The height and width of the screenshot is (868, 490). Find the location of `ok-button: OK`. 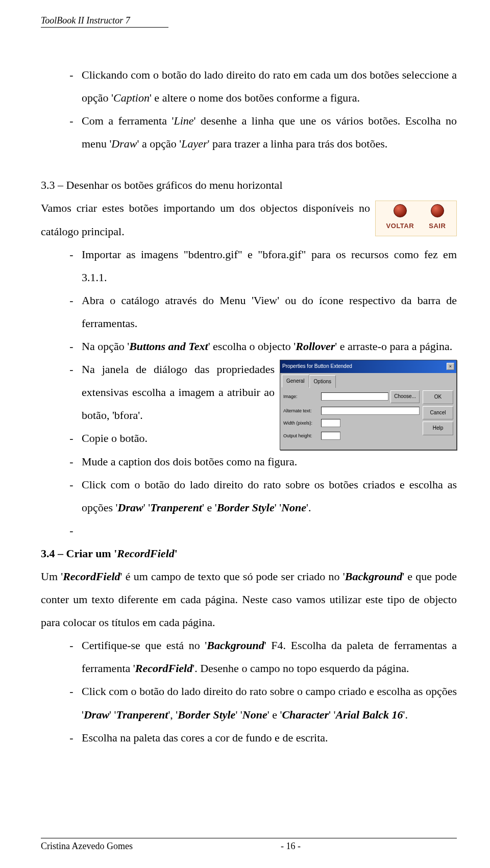

ok-button: OK is located at coordinates (438, 397).